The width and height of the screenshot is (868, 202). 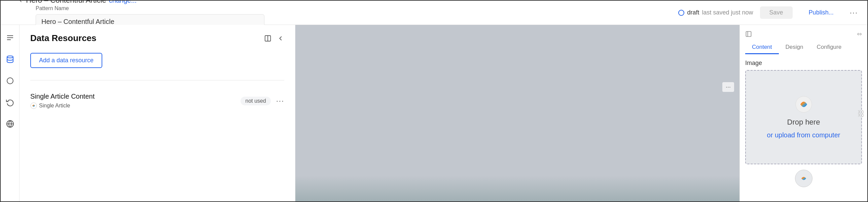 I want to click on sidebar-item-code, so click(x=10, y=81).